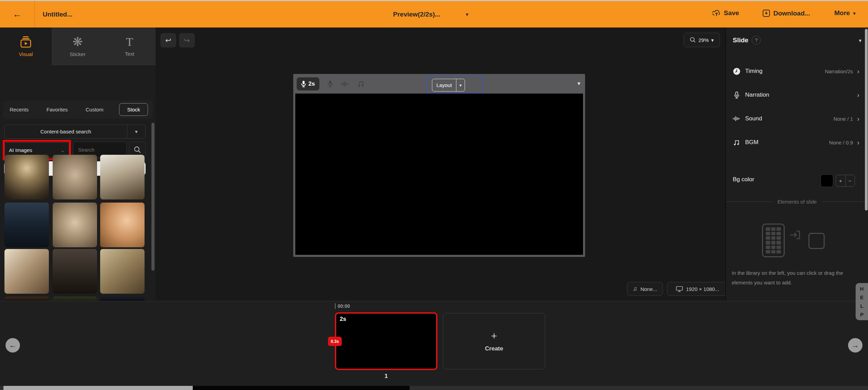 This screenshot has width=868, height=390. What do you see at coordinates (344, 306) in the screenshot?
I see `timecode-label: 00:00` at bounding box center [344, 306].